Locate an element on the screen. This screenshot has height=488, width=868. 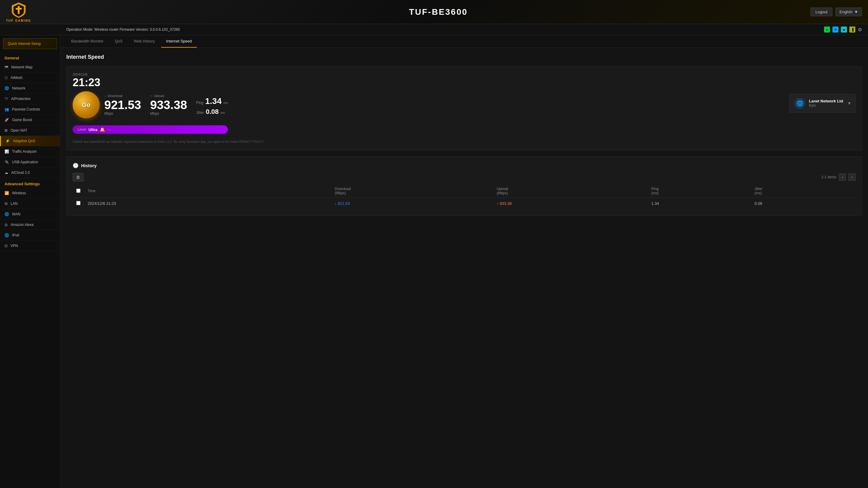
row-checkbox-cell is located at coordinates (79, 204).